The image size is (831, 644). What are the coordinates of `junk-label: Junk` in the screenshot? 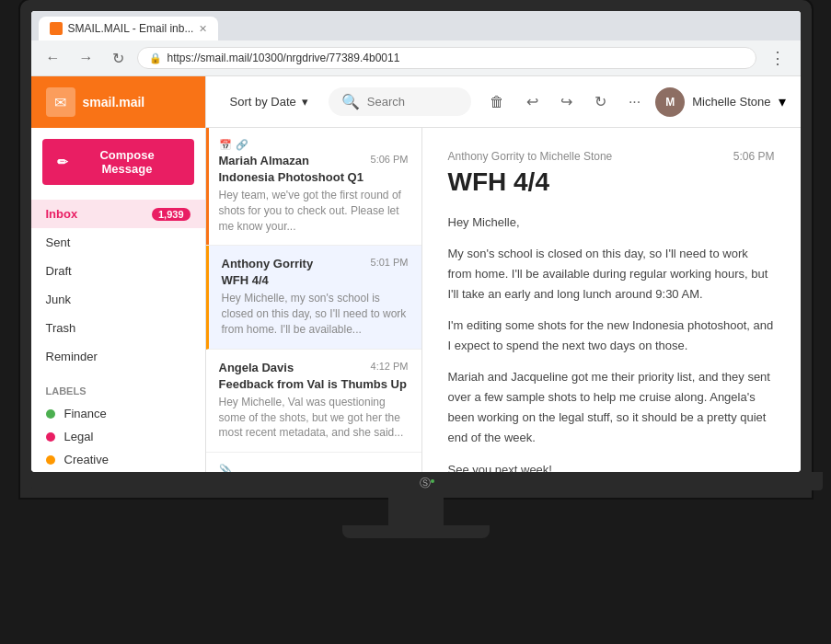 It's located at (59, 300).